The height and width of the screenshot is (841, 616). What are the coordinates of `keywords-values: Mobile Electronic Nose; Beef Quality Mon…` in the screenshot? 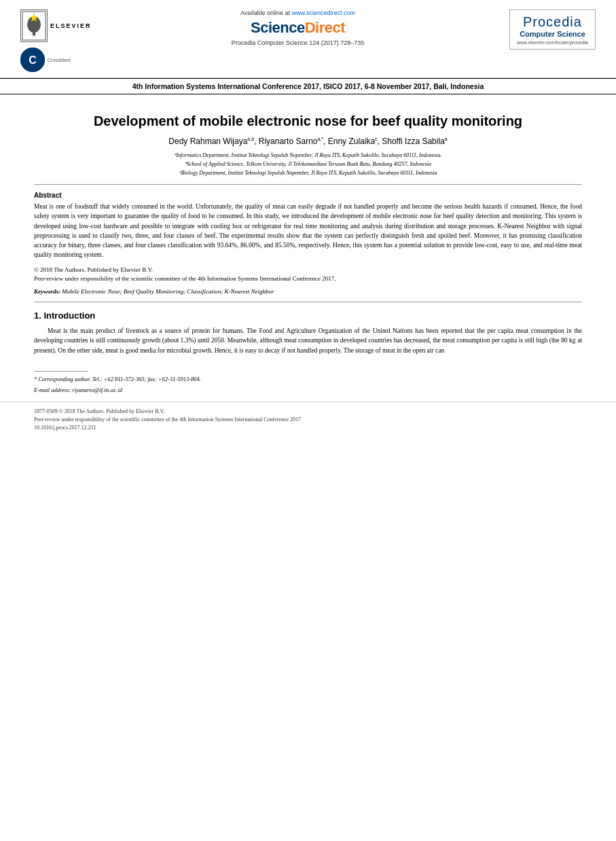 It's located at (168, 291).